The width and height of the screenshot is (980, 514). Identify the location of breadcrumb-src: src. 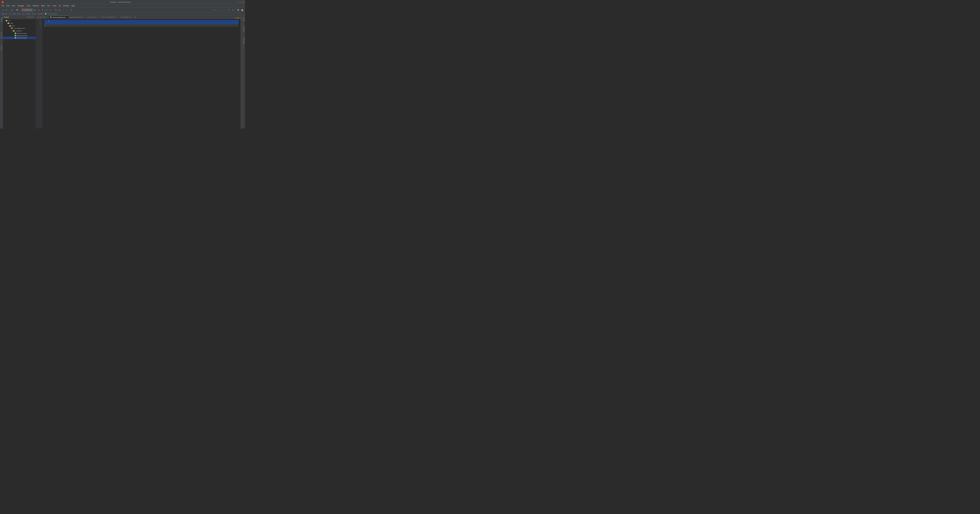
(10, 14).